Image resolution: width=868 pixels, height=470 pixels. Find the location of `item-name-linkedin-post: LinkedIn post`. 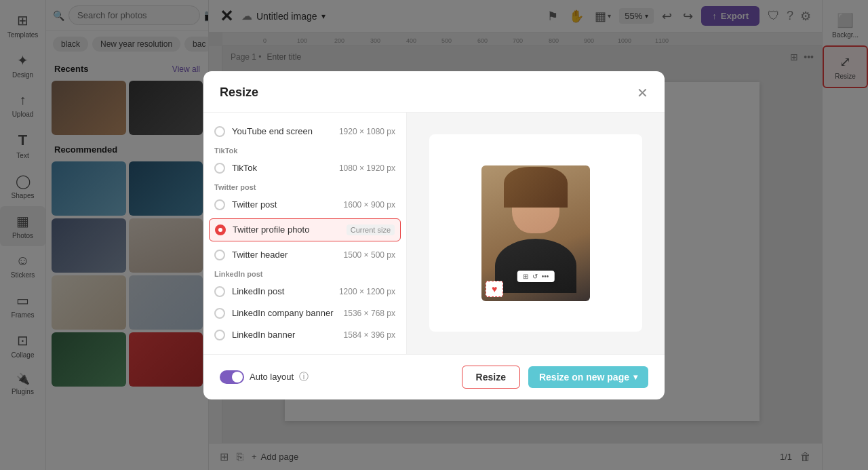

item-name-linkedin-post: LinkedIn post is located at coordinates (282, 292).